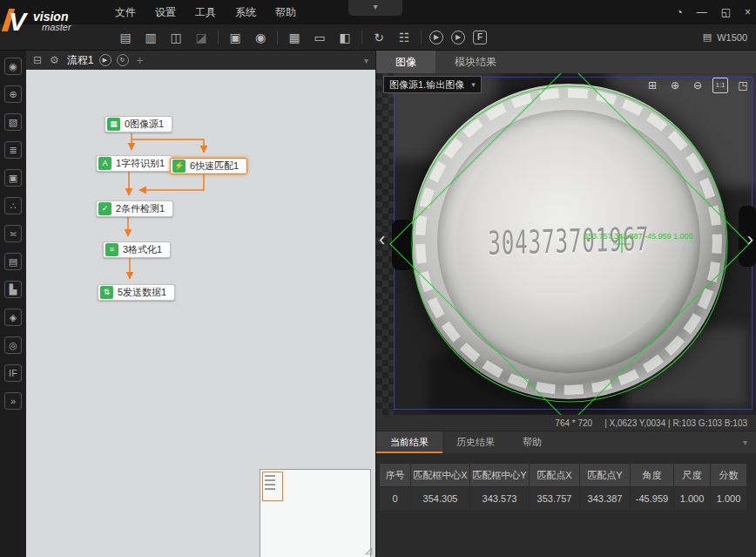 Image resolution: width=756 pixels, height=557 pixels. I want to click on restore-icon: ◱, so click(726, 12).